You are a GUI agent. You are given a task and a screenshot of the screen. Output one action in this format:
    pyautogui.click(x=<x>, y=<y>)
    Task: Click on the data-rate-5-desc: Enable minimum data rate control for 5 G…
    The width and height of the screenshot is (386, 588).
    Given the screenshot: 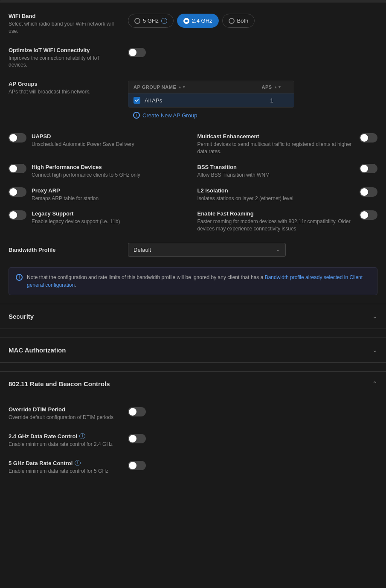 What is the action you would take?
    pyautogui.click(x=64, y=471)
    